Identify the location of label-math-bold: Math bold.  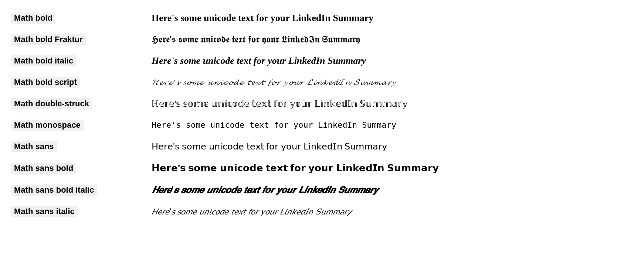
(33, 18).